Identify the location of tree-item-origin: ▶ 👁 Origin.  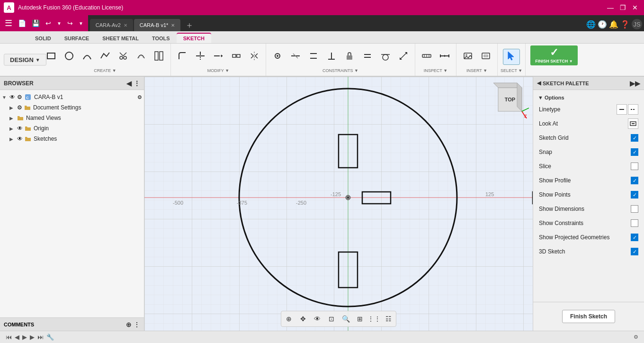
(72, 128).